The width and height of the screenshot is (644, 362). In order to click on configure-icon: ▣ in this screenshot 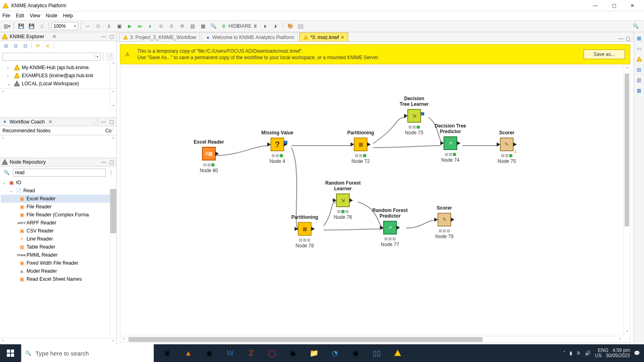, I will do `click(119, 26)`.